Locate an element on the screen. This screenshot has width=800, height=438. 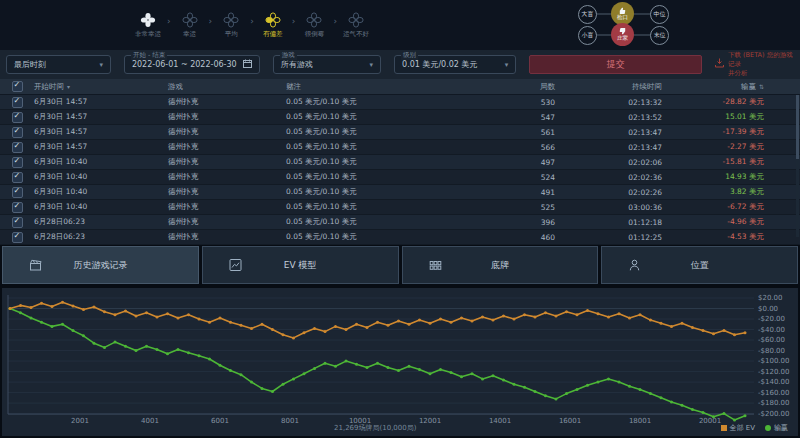
tab-label: 底牌 is located at coordinates (500, 266).